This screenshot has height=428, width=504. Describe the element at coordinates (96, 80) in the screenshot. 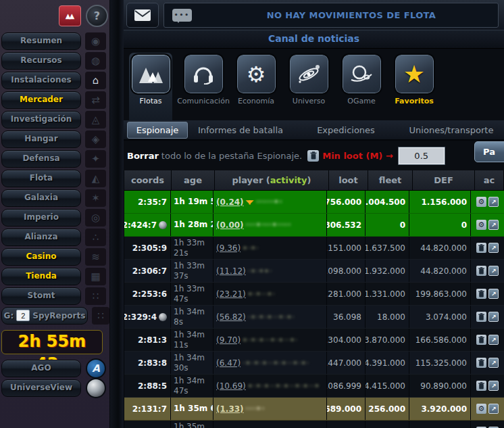

I see `facilities-icon: ⌂` at that location.